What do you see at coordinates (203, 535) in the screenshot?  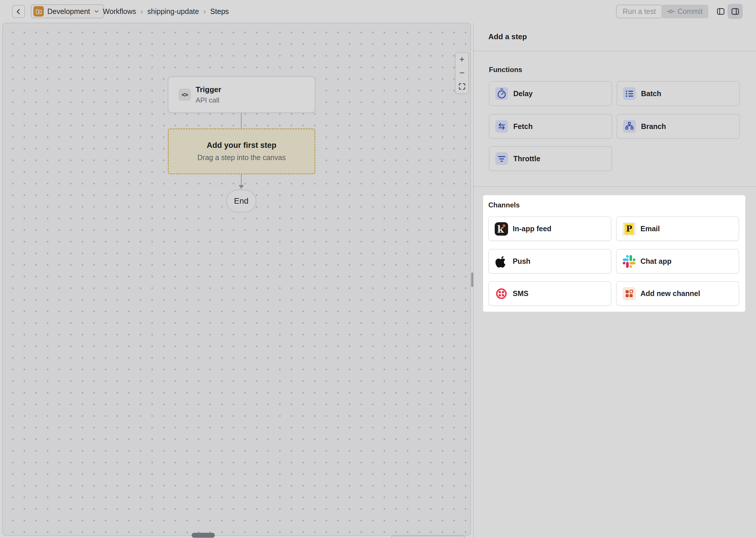 I see `horizontal-scrollbar` at bounding box center [203, 535].